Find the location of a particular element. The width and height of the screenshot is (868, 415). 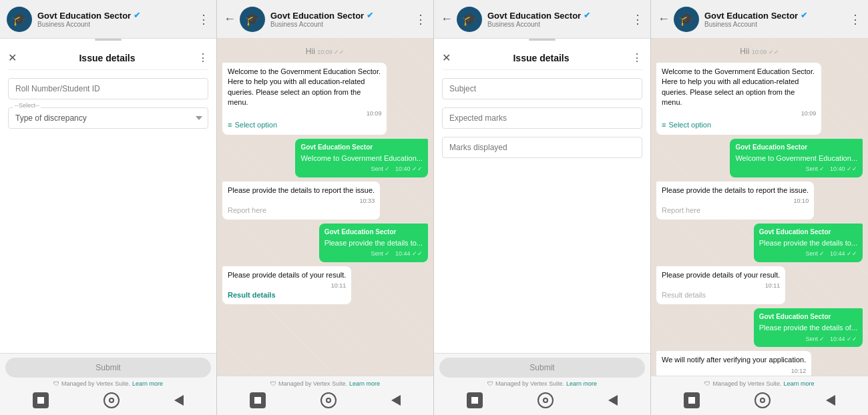

discrepancy-select-wrapper: --Select-- Type of discrepancy Marks Mis… is located at coordinates (108, 118).